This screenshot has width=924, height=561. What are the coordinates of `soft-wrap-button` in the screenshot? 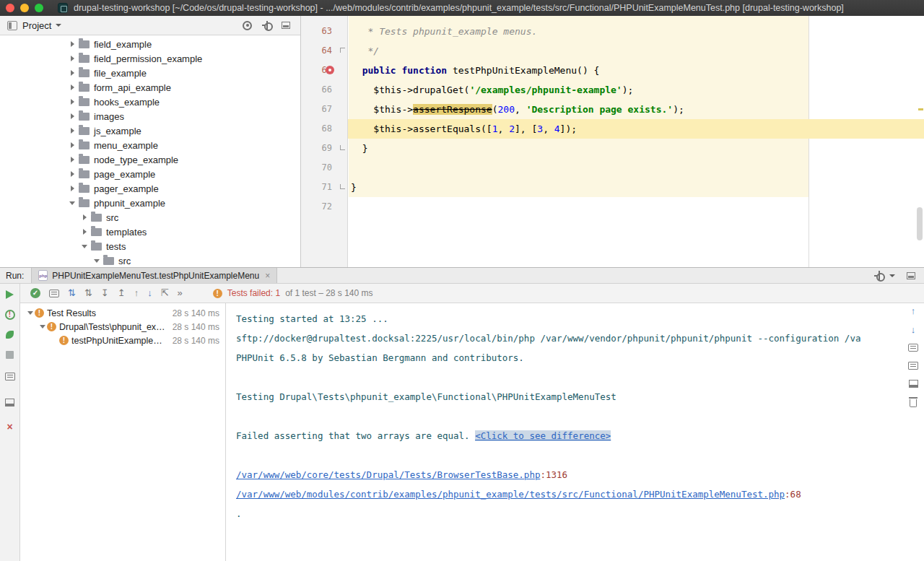 It's located at (913, 365).